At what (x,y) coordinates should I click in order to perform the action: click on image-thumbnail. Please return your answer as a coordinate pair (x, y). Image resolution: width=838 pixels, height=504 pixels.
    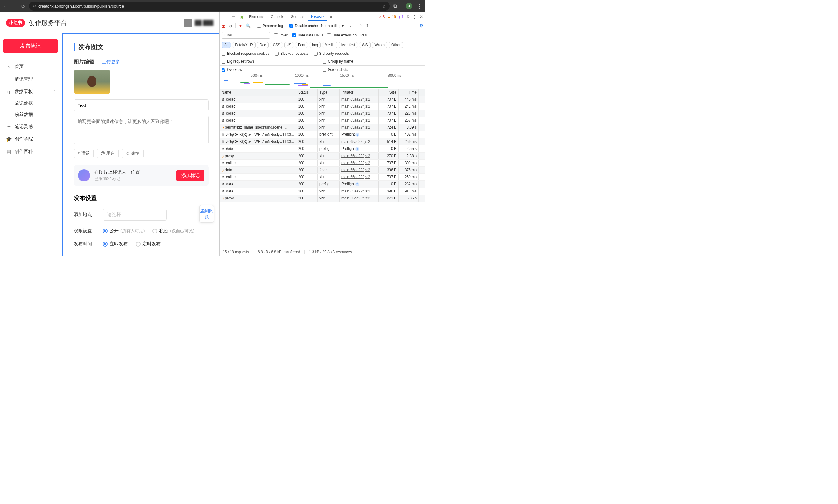
    Looking at the image, I should click on (92, 82).